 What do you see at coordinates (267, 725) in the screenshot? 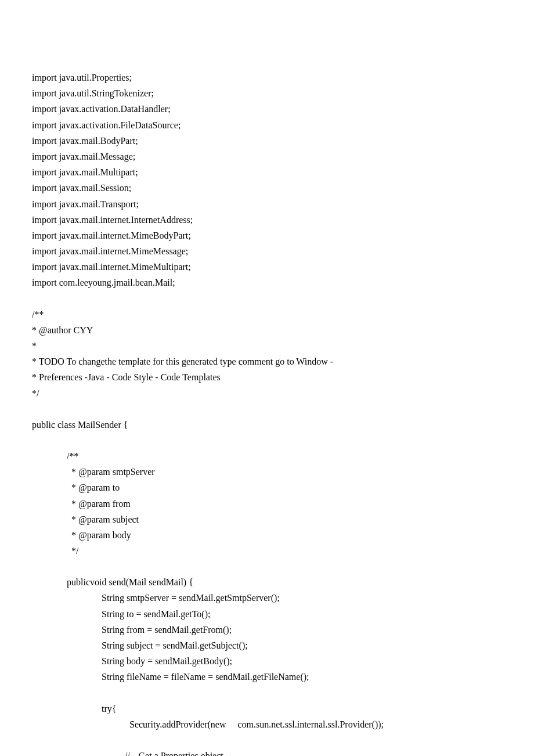
I see `code-line: Security.addProvider(new com.sun.net.ssl…` at bounding box center [267, 725].